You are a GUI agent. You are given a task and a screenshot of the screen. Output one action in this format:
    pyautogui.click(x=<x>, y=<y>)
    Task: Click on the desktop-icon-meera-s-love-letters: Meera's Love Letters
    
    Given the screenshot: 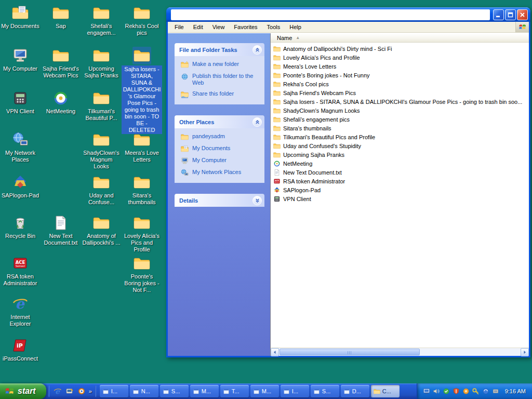 What is the action you would take?
    pyautogui.click(x=142, y=147)
    